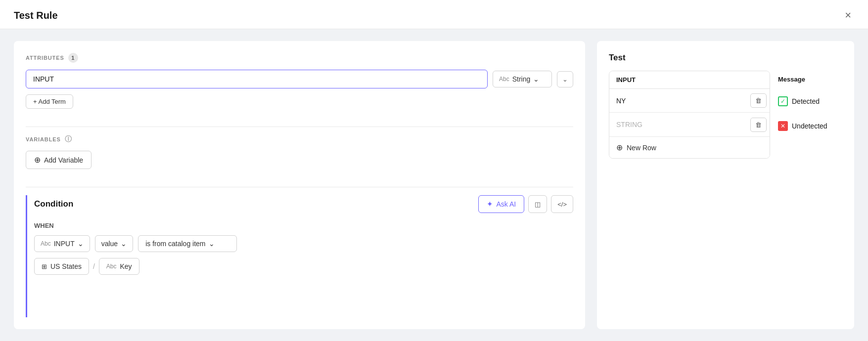 The image size is (868, 341). I want to click on message-row-1: ✓ Detected, so click(810, 101).